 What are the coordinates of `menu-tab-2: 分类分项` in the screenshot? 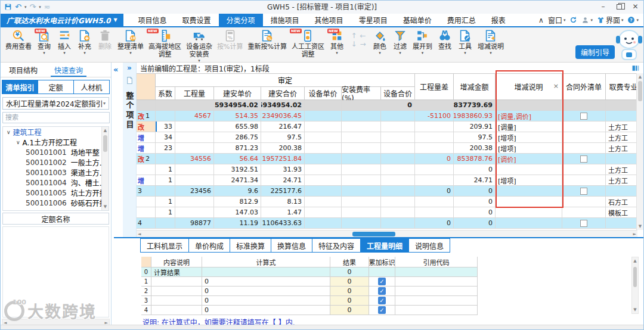 It's located at (241, 20).